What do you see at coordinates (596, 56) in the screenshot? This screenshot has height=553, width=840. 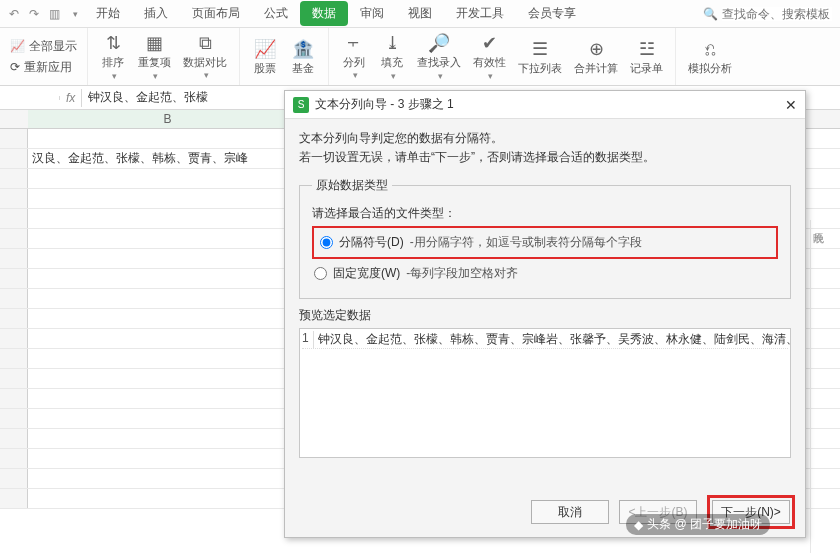 I see `consolidate-button: ⊕合并计算` at bounding box center [596, 56].